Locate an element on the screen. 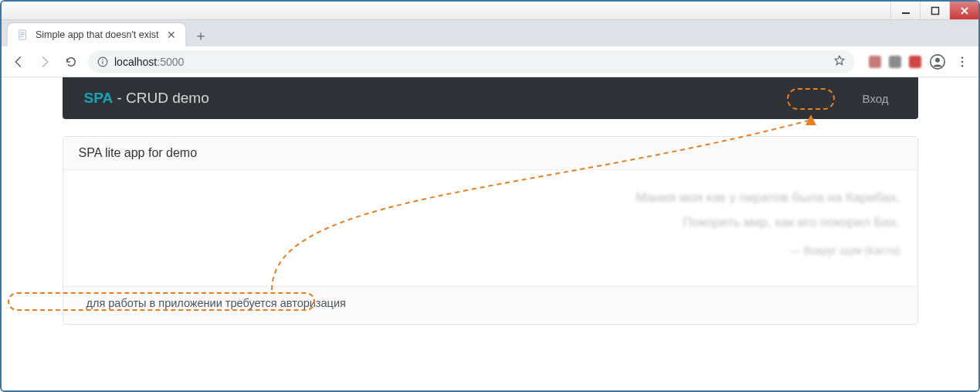 The image size is (980, 392). maximize-icon is located at coordinates (935, 11).